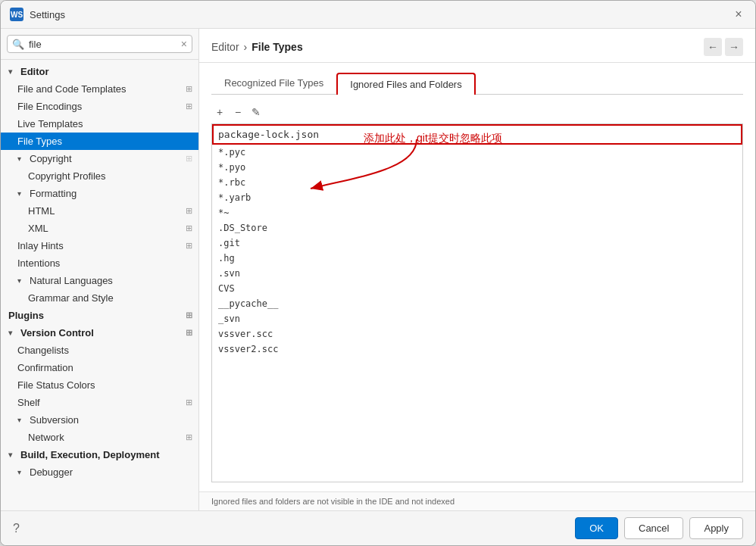 The height and width of the screenshot is (546, 756). What do you see at coordinates (38, 14) in the screenshot?
I see `title-bar-left: WS Settings` at bounding box center [38, 14].